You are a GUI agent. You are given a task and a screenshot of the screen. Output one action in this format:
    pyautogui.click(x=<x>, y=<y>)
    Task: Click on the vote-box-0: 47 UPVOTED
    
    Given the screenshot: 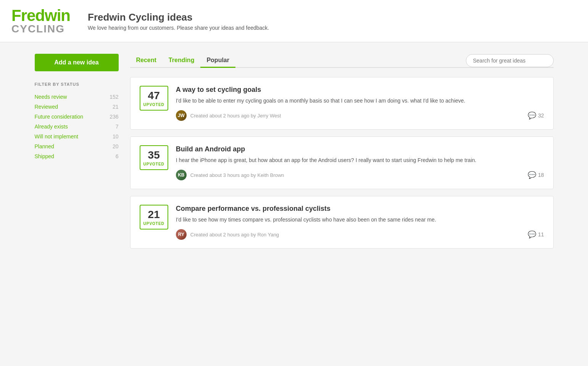 What is the action you would take?
    pyautogui.click(x=154, y=98)
    